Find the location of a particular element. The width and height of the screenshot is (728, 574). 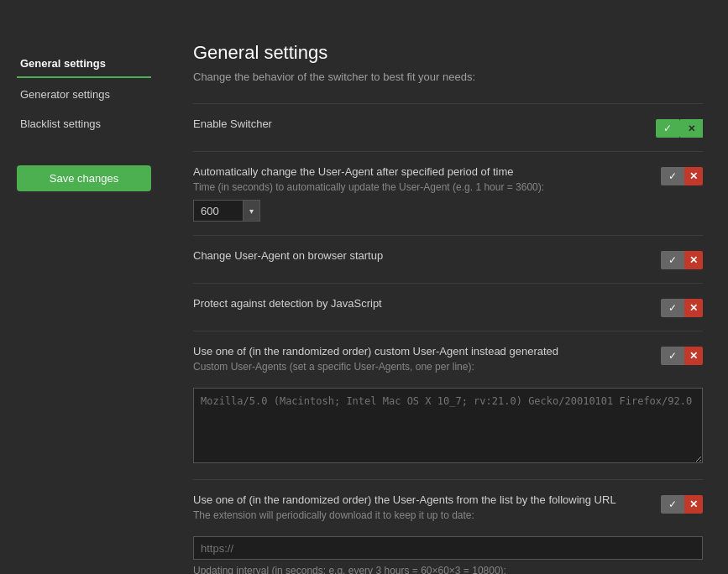

startup-toggle: ✓ ✕ is located at coordinates (682, 260).